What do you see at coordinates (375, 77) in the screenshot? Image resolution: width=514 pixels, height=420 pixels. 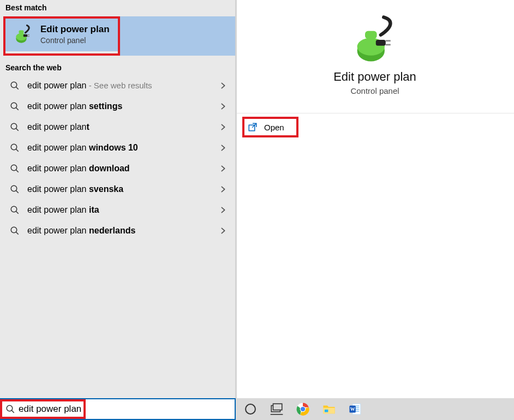 I see `preview-title: Edit power plan` at bounding box center [375, 77].